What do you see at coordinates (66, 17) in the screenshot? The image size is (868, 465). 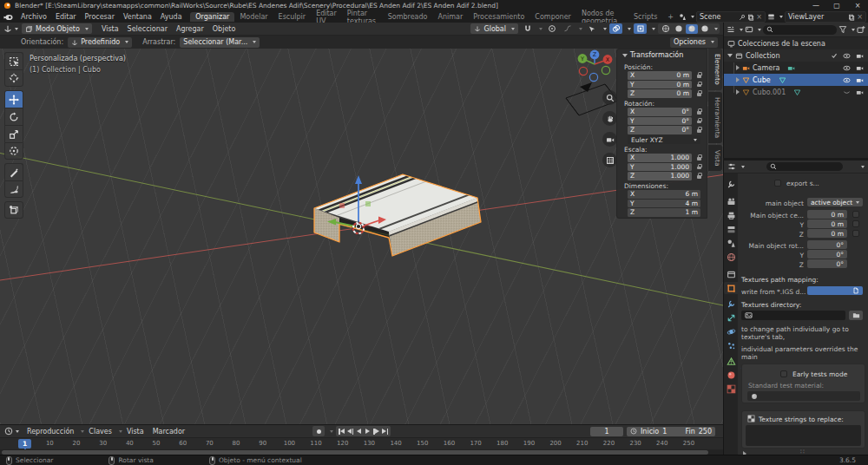 I see `menu-editar: Editar` at bounding box center [66, 17].